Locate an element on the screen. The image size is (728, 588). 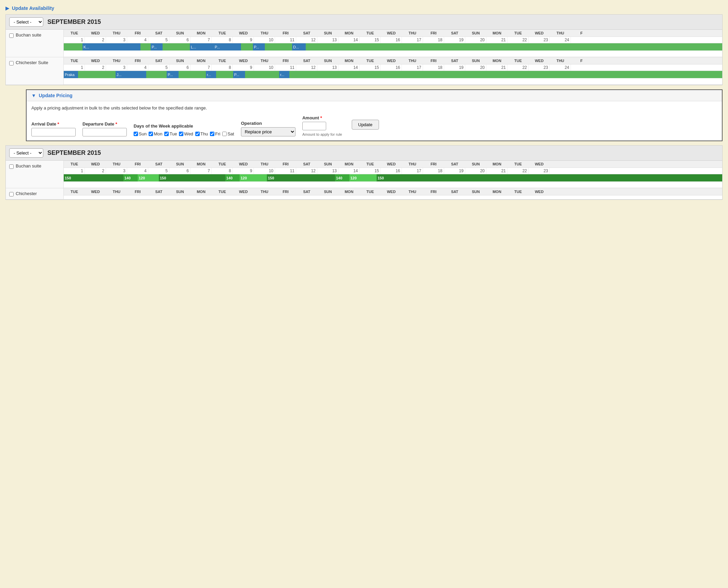
pricing-chichester-row: Chichester TUE WED THU FRI SAT SUN MON T… is located at coordinates (364, 194).